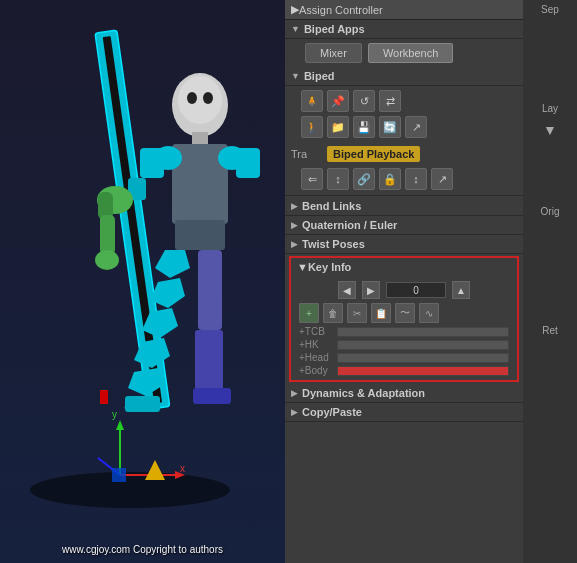 This screenshot has width=577, height=563. What do you see at coordinates (294, 393) in the screenshot?
I see `dynamics-arrow: ▶` at bounding box center [294, 393].